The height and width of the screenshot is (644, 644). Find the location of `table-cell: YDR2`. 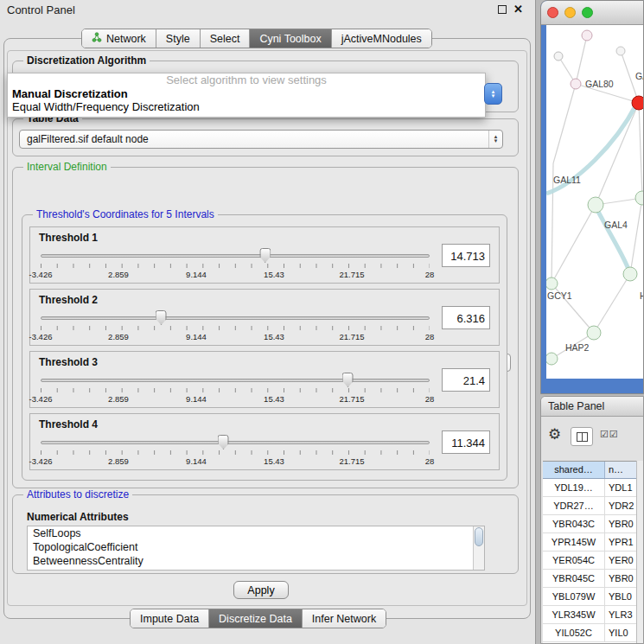

table-cell: YDR2 is located at coordinates (621, 506).